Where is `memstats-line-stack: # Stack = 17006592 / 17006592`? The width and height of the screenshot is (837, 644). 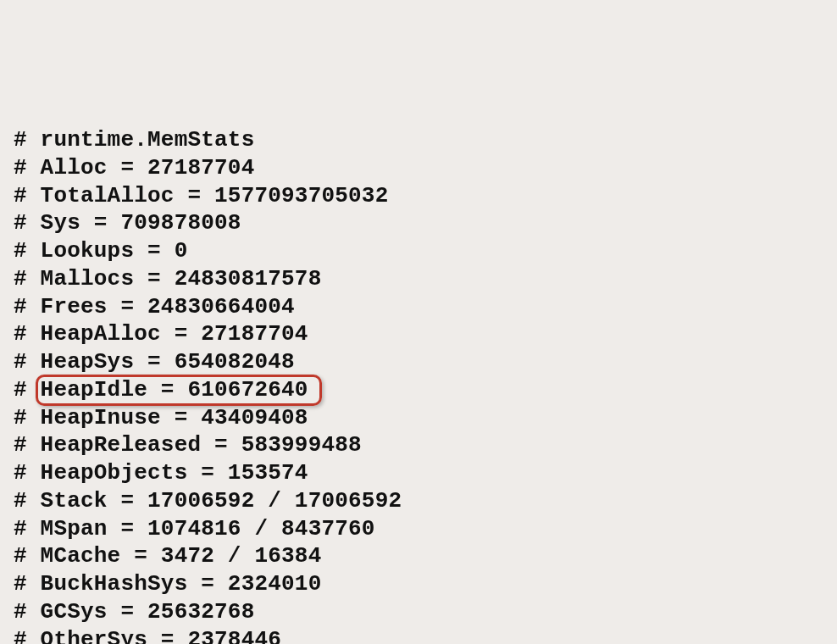
memstats-line-stack: # Stack = 17006592 / 17006592 is located at coordinates (425, 502).